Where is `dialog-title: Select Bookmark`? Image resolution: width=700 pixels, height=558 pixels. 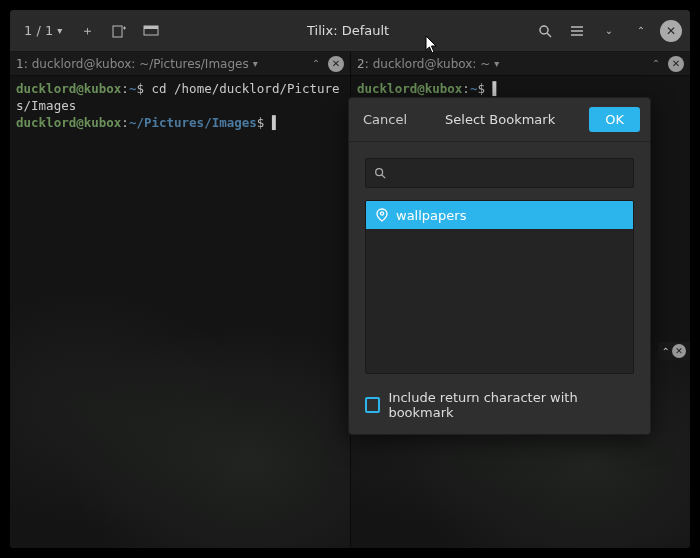
dialog-title: Select Bookmark is located at coordinates (500, 120).